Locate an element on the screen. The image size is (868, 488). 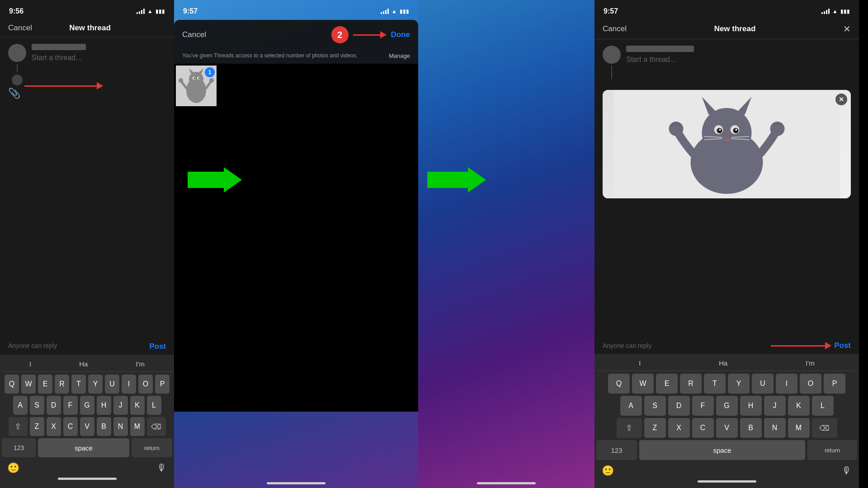
key-w-1: W is located at coordinates (28, 384).